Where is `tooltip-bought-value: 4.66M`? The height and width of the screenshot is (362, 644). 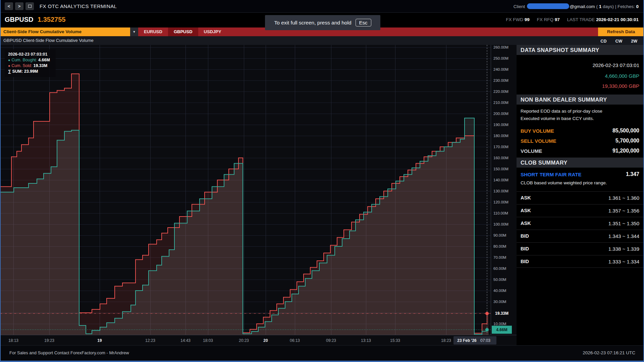 tooltip-bought-value: 4.66M is located at coordinates (44, 60).